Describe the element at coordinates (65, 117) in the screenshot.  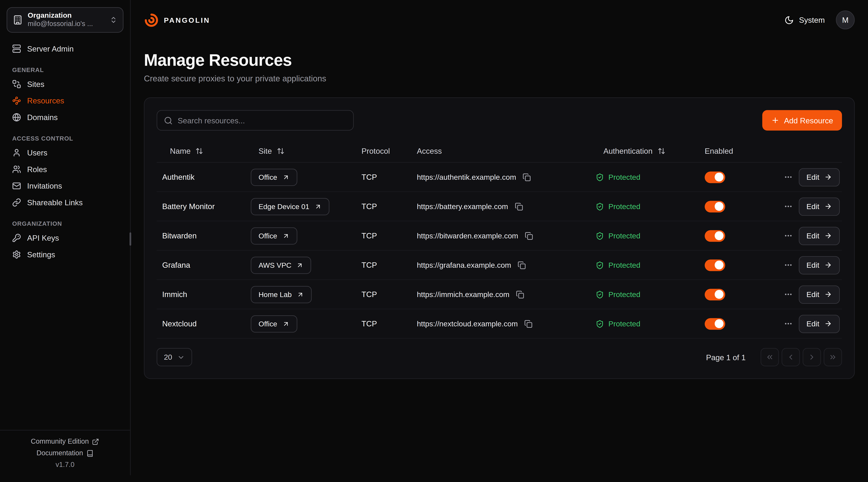
I see `sidebar-item-domains: Domains` at that location.